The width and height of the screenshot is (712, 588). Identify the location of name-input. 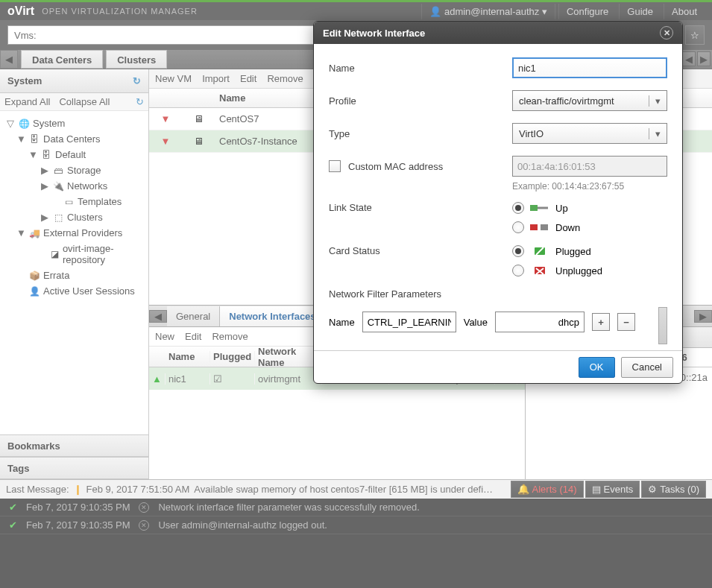
(590, 68).